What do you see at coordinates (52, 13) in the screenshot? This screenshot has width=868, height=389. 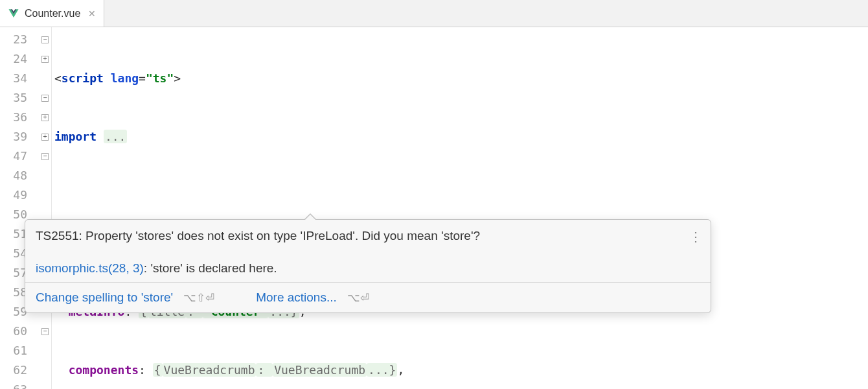 I see `editor-tab: Counter.vue ✕` at bounding box center [52, 13].